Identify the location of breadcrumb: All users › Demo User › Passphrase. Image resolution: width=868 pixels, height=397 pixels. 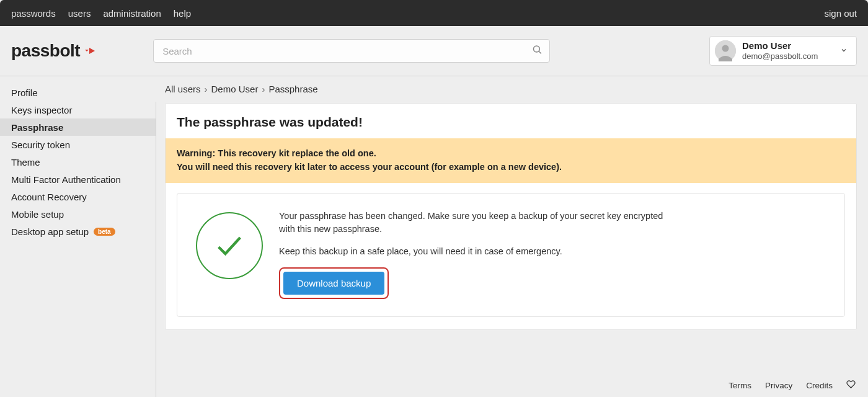
(511, 89).